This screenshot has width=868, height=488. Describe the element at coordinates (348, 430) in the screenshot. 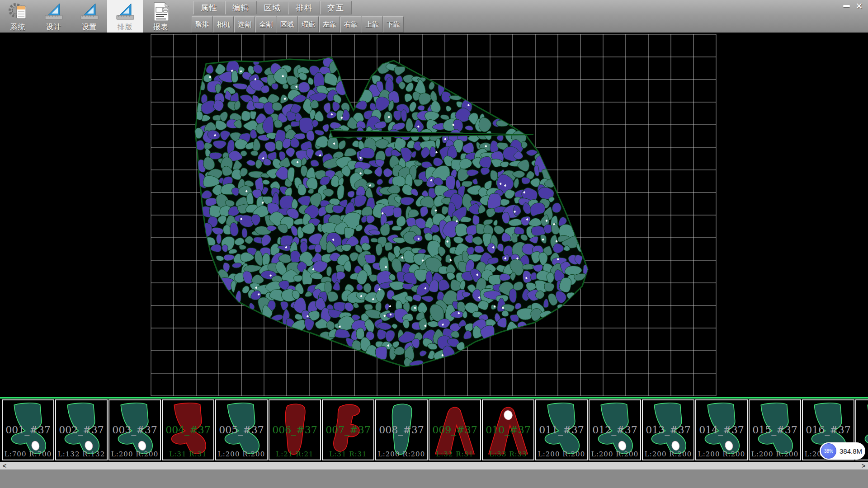

I see `piece-label: 007_#37` at that location.